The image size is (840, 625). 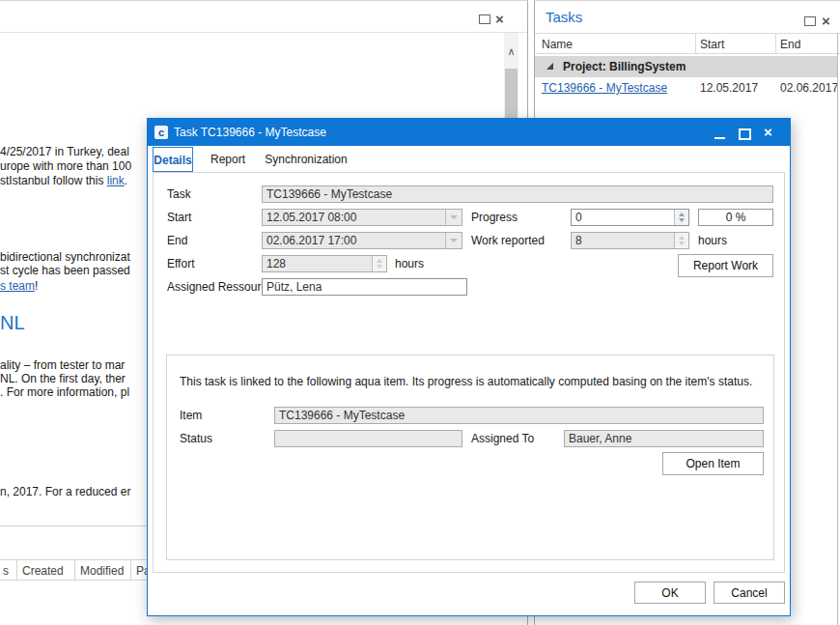 I want to click on table-row: TC139666 - MyTestcase 12.05.2017 02.06.2…, so click(x=686, y=89).